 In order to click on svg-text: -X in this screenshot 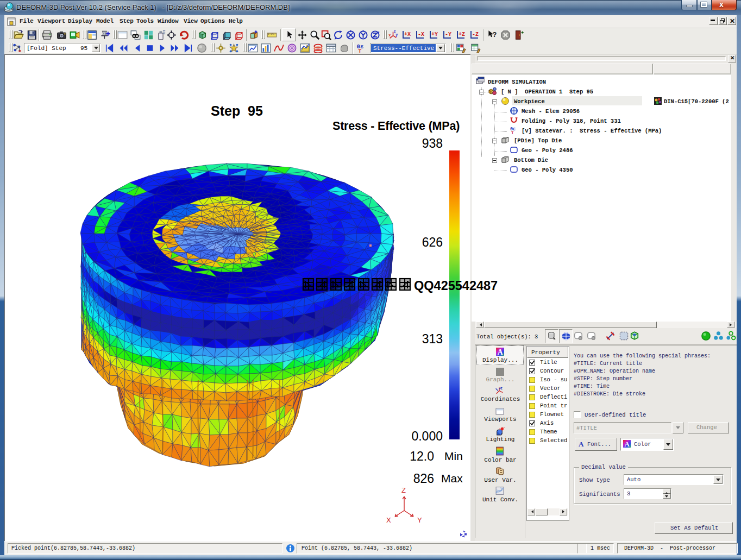, I will do `click(421, 35)`.